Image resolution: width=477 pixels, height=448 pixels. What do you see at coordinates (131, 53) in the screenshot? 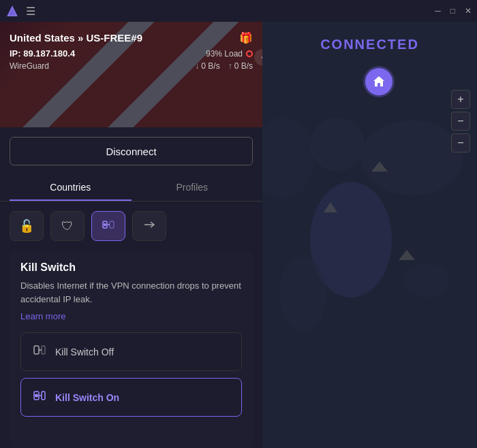
I see `header-row-ip: IP: 89.187.180.4 93% Load` at bounding box center [131, 53].